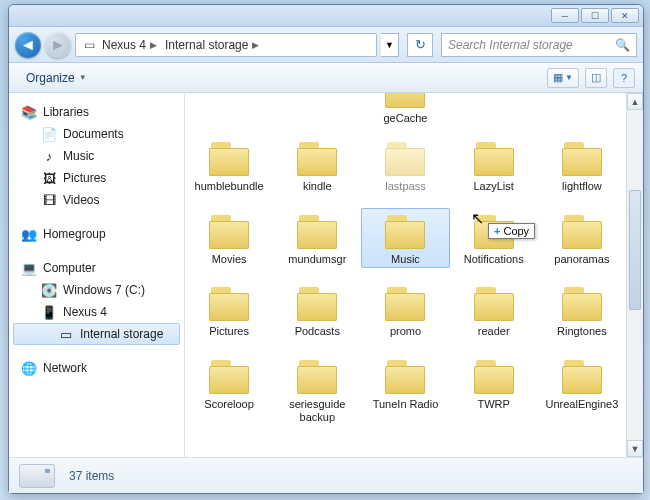 The width and height of the screenshot is (650, 500). Describe the element at coordinates (565, 16) in the screenshot. I see `minimize-button: ─` at that location.